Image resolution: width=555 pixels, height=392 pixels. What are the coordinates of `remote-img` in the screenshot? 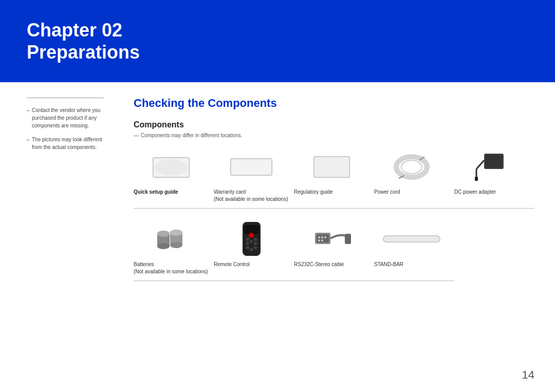 It's located at (251, 239).